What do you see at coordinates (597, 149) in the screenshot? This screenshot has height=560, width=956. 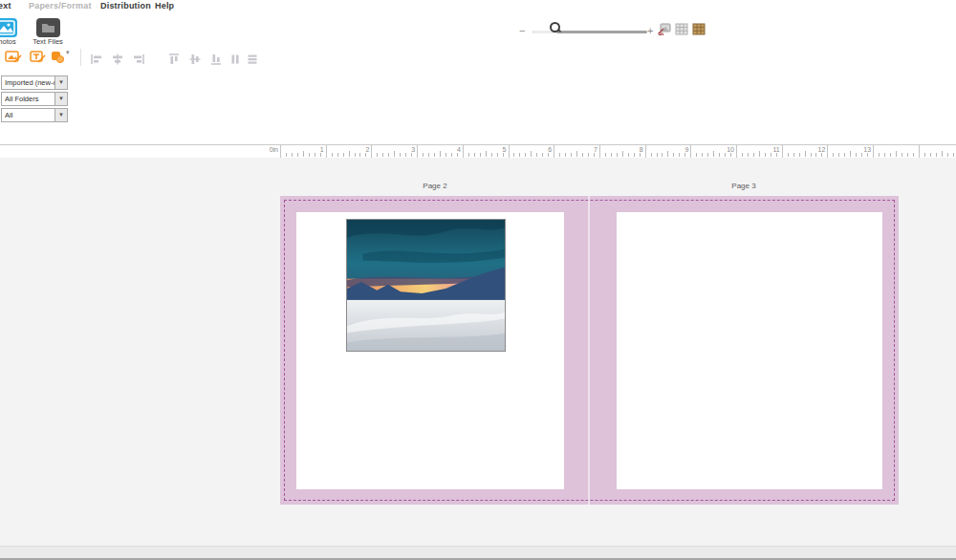 I see `ruler-tick-label: 7` at bounding box center [597, 149].